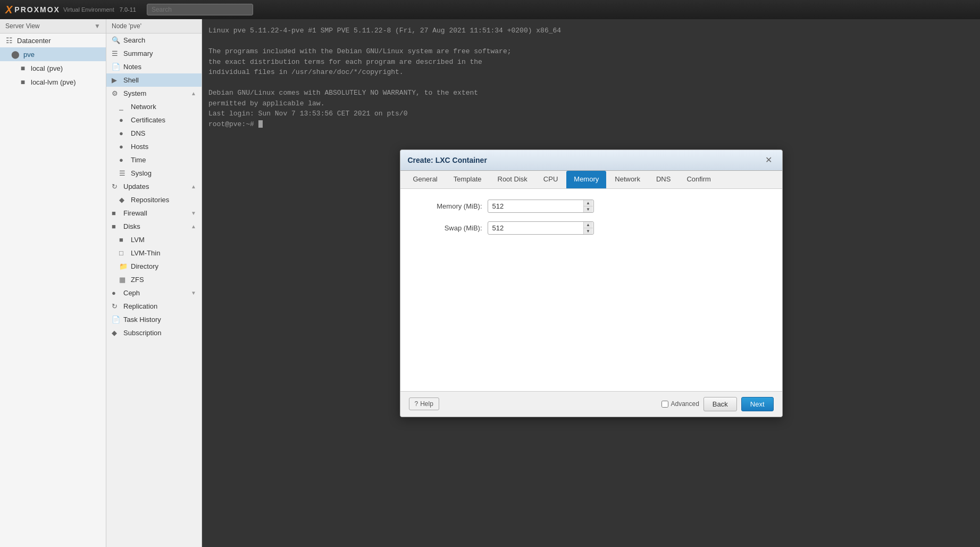 This screenshot has height=547, width=980. I want to click on time-icon: ●, so click(123, 160).